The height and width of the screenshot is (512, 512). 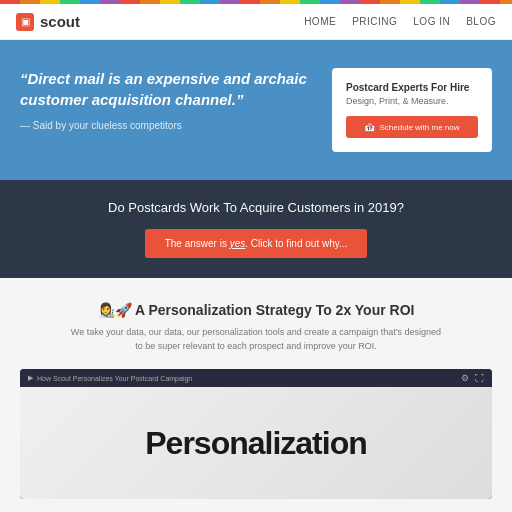 I want to click on video-topbar-label: ▶ How Scout Personalizes Your Postcard C…, so click(x=110, y=378).